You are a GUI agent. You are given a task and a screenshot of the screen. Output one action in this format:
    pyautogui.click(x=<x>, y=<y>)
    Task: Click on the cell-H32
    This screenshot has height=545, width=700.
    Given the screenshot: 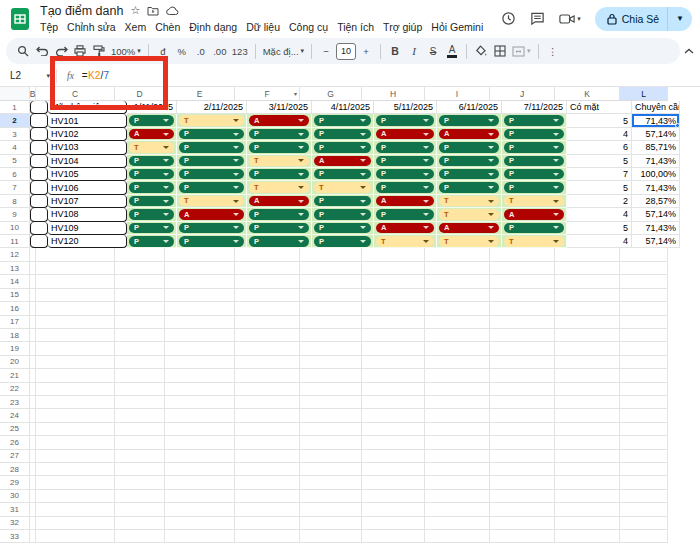 What is the action you would take?
    pyautogui.click(x=394, y=524)
    